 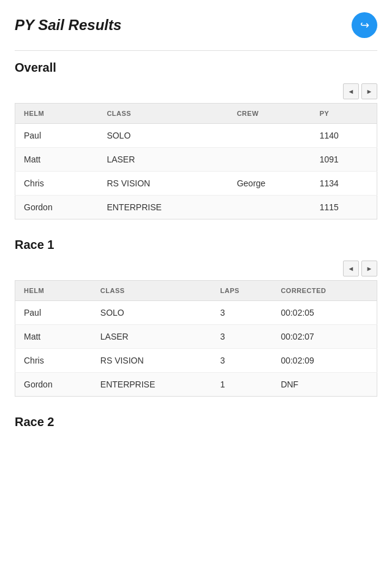 I want to click on race1-prev-button: ◄, so click(x=351, y=269).